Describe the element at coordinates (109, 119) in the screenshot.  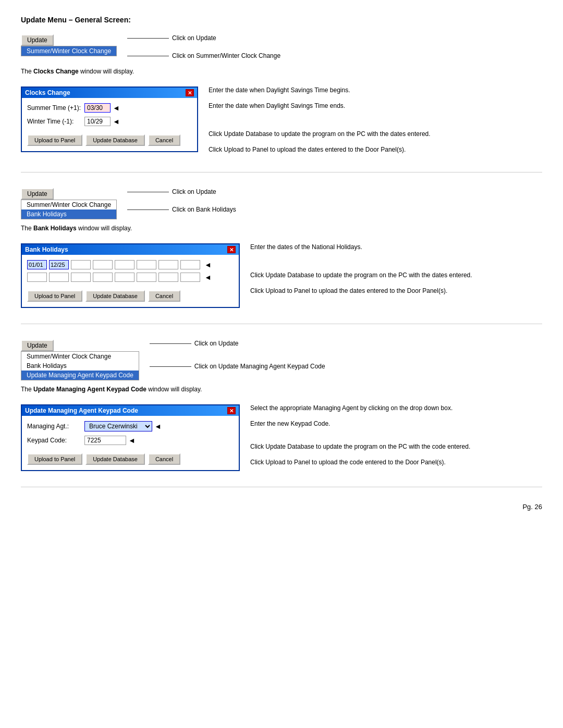
I see `clocks-change-dialog: Clocks Change ✕ Summer Time (+1): ◄ Wint…` at that location.